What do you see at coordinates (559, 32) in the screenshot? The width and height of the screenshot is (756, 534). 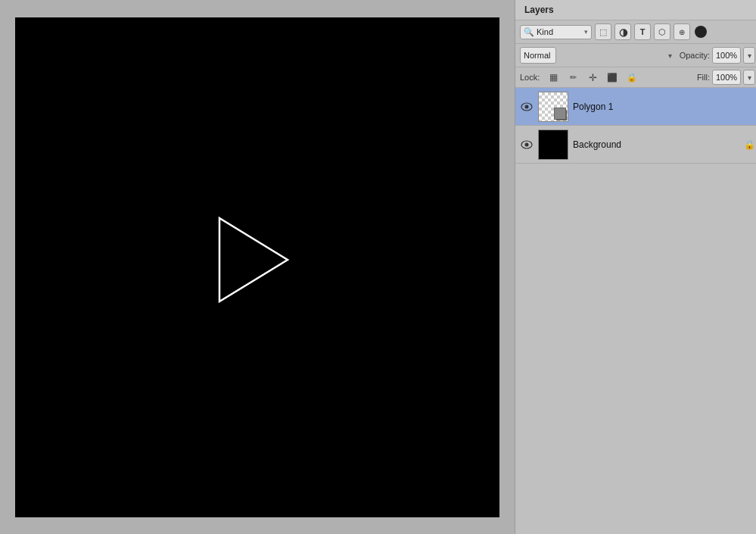 I see `kind-select: Kind` at bounding box center [559, 32].